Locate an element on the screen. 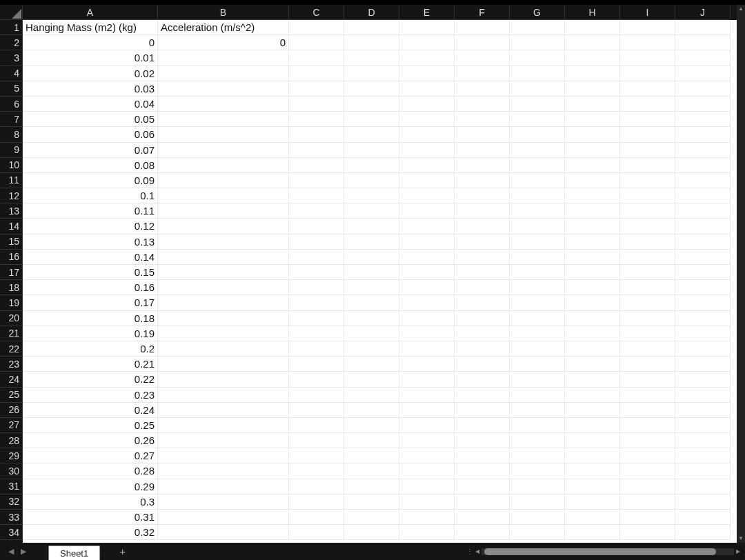 Image resolution: width=745 pixels, height=560 pixels. row-header-24: 24 is located at coordinates (11, 379).